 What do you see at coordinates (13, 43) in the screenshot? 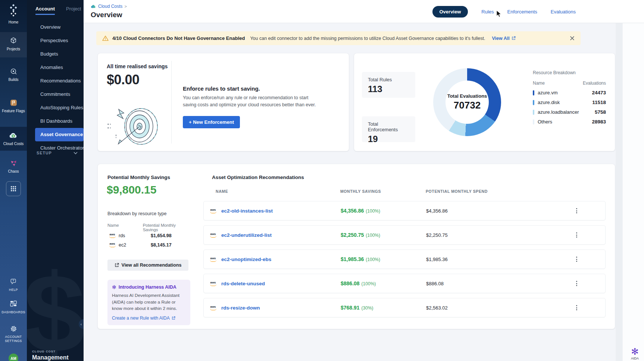
I see `rail-item-projects: Projects` at bounding box center [13, 43].